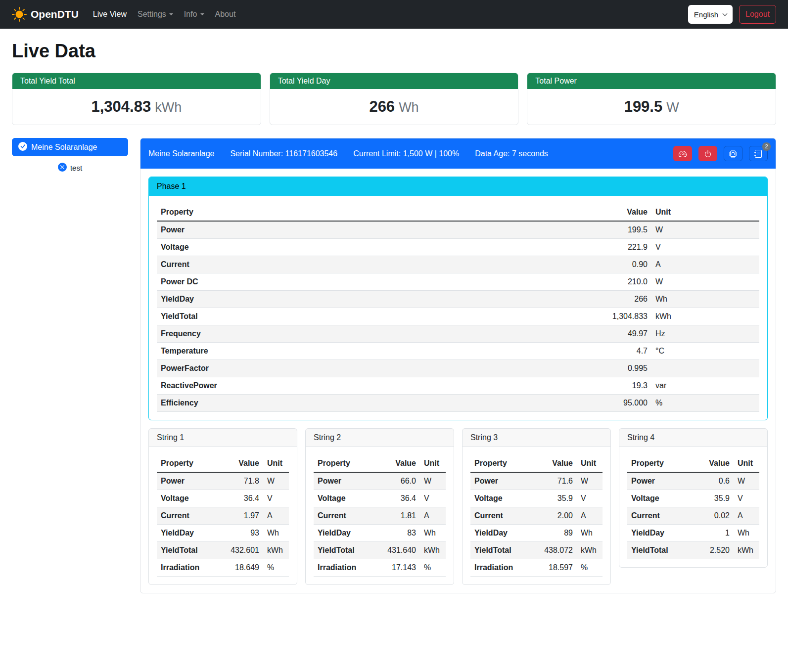 The image size is (788, 672). What do you see at coordinates (556, 533) in the screenshot?
I see `row-value: 89` at bounding box center [556, 533].